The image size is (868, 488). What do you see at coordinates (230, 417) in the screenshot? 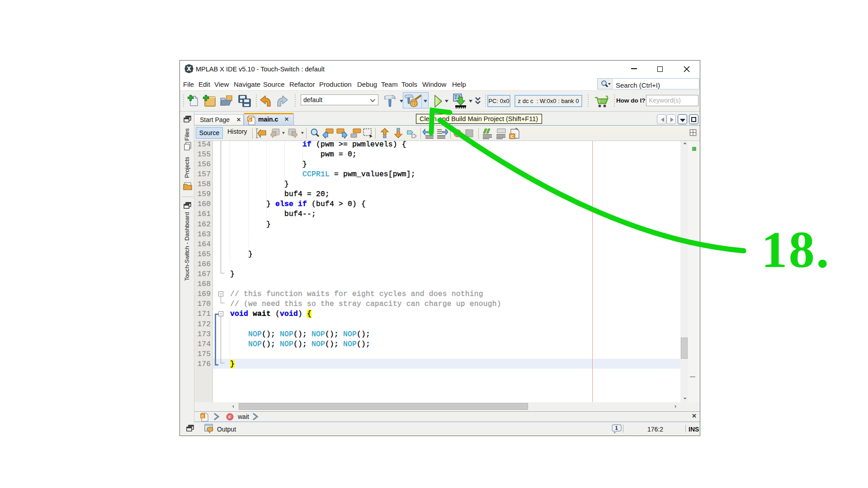
I see `svg-text: F` at bounding box center [230, 417].